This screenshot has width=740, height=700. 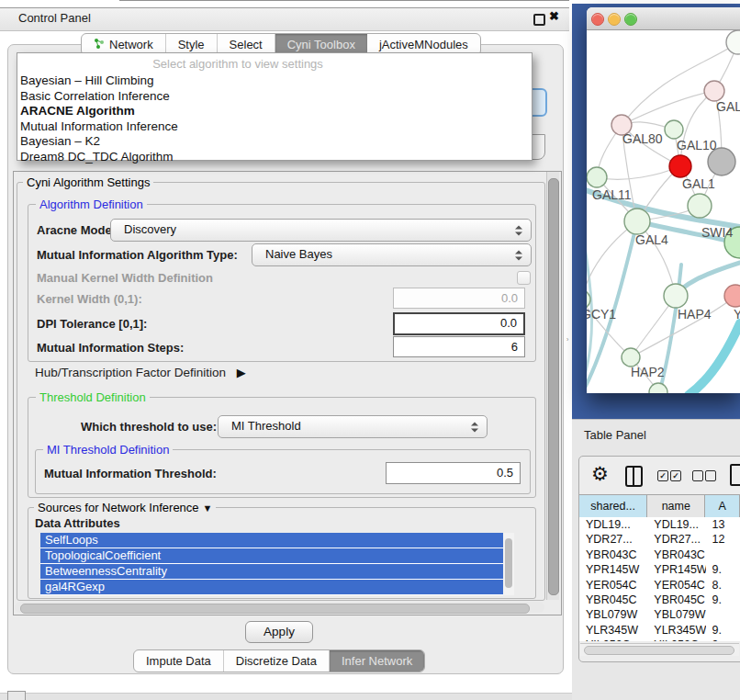 I want to click on tab-impute-data: Impute Data, so click(x=179, y=661).